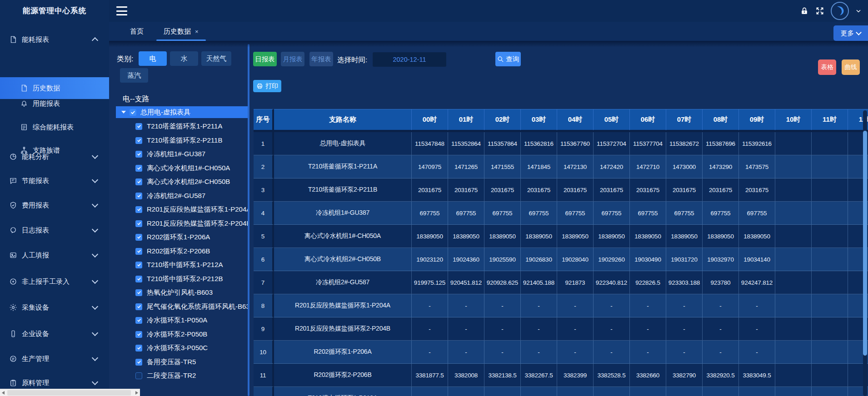 Image resolution: width=868 pixels, height=396 pixels. I want to click on category-蒸汽: 蒸汽, so click(134, 75).